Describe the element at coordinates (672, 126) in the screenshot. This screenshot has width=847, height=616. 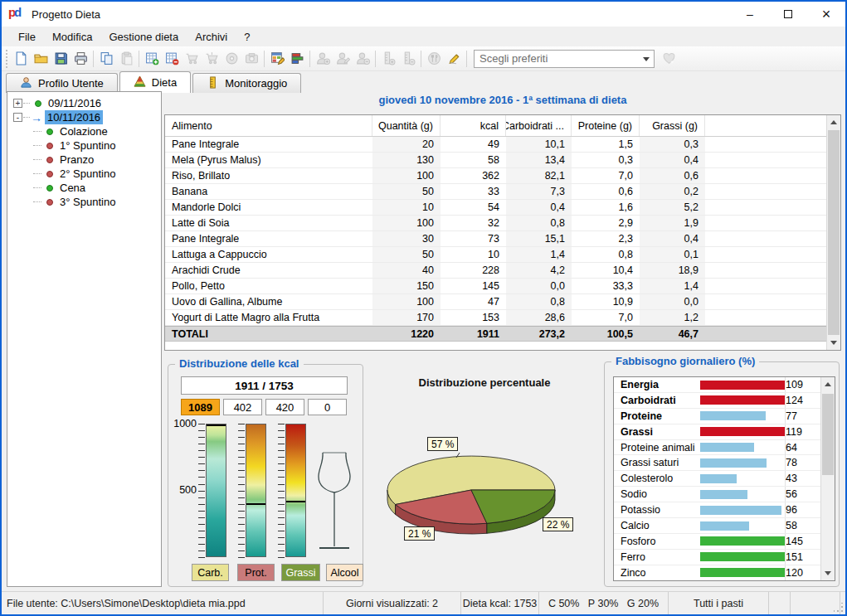
I see `column-header: Grassi (g)` at that location.